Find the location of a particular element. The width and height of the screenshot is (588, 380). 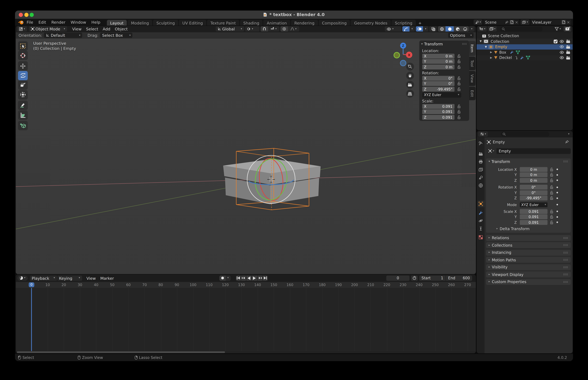

tool-orientation-dropdown: Default ▾ is located at coordinates (63, 36).